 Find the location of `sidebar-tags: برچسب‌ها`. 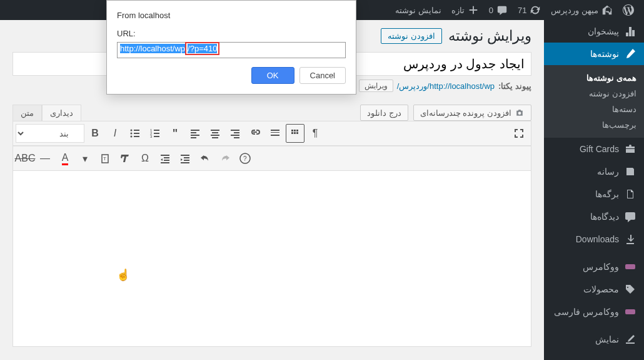

sidebar-tags: برچسب‌ها is located at coordinates (594, 125).